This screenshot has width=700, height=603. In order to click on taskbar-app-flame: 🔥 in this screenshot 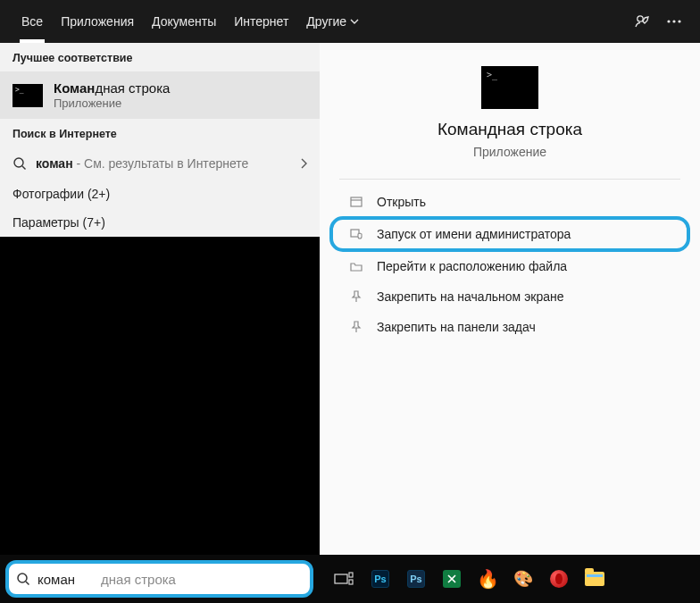, I will do `click(488, 579)`.